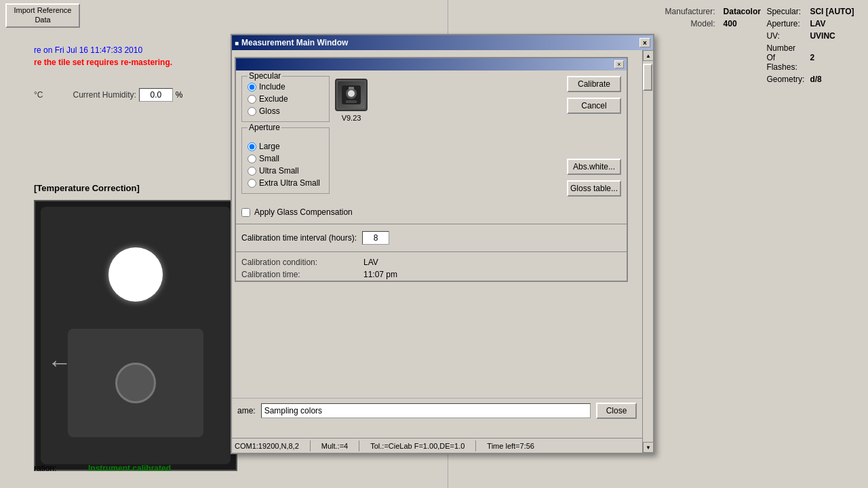  Describe the element at coordinates (45, 468) in the screenshot. I see `calibration-label: ration:` at that location.